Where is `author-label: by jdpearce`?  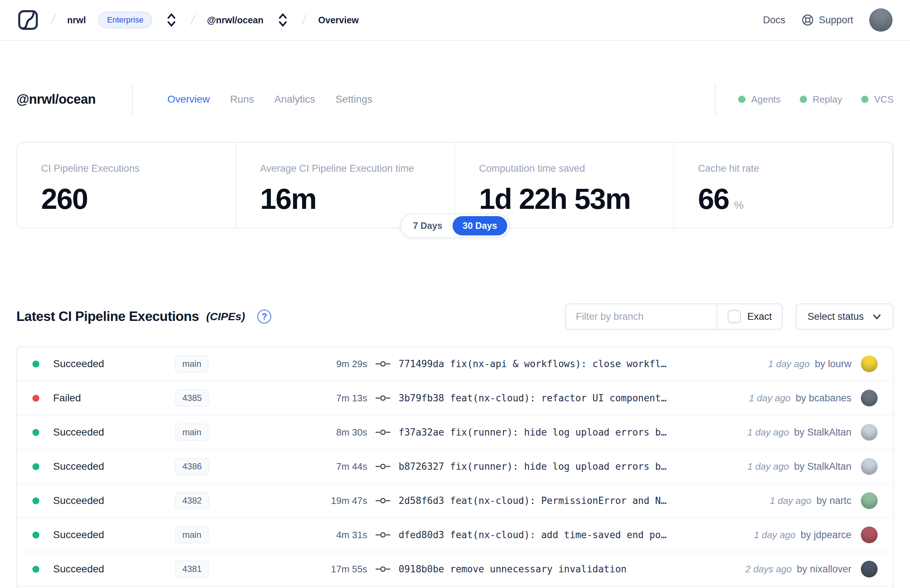
author-label: by jdpearce is located at coordinates (826, 535).